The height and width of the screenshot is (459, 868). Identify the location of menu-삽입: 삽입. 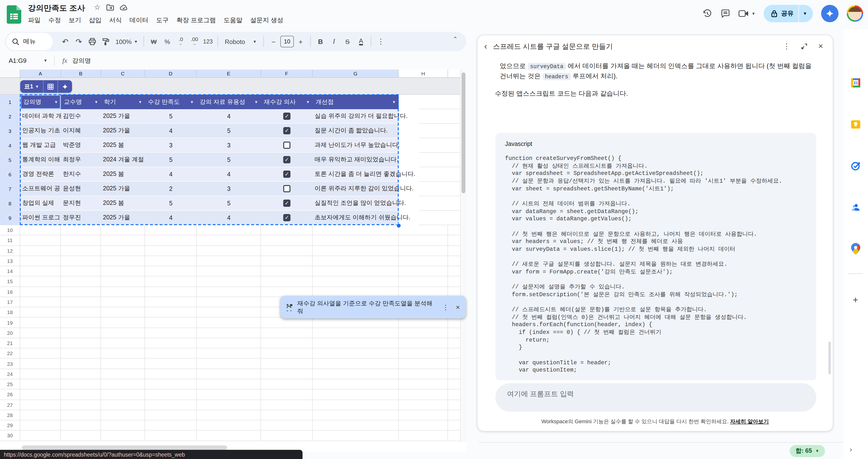
(95, 20).